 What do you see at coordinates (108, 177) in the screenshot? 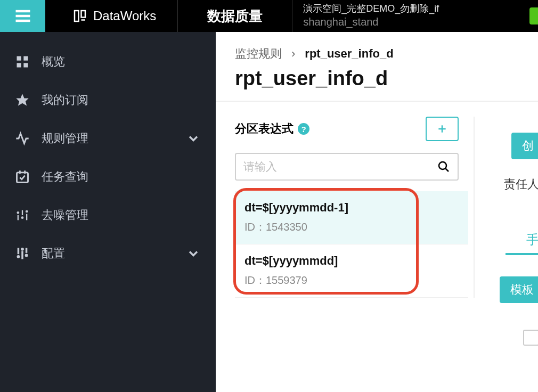
I see `sidebar-item-tasks: 任务查询` at bounding box center [108, 177].